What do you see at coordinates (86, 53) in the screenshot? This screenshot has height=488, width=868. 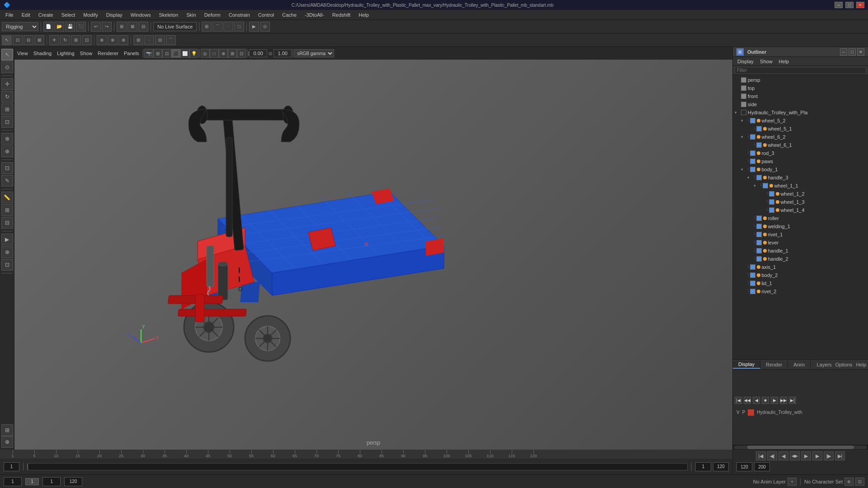 I see `vp-show-menu: Show` at bounding box center [86, 53].